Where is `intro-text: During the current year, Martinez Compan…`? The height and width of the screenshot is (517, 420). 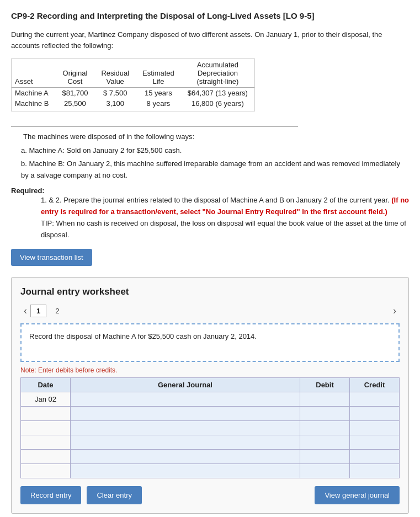 intro-text: During the current year, Martinez Compan… is located at coordinates (210, 40).